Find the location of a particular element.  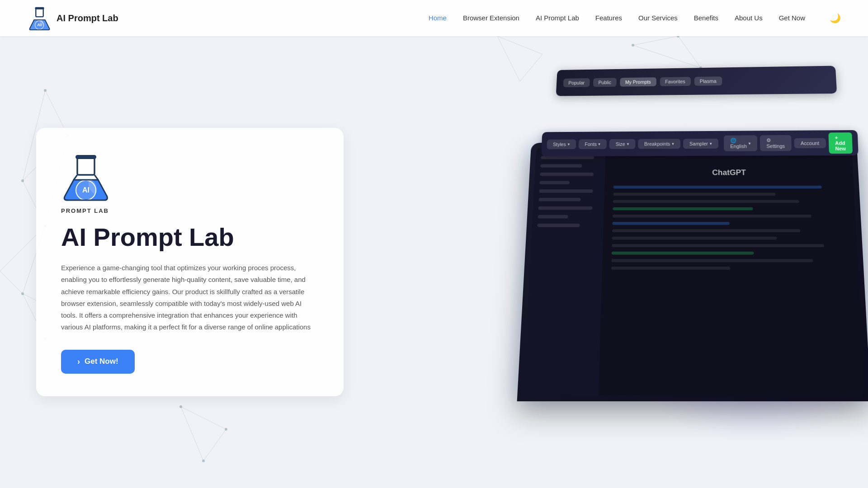

get-now-label: Get Now! is located at coordinates (101, 361).